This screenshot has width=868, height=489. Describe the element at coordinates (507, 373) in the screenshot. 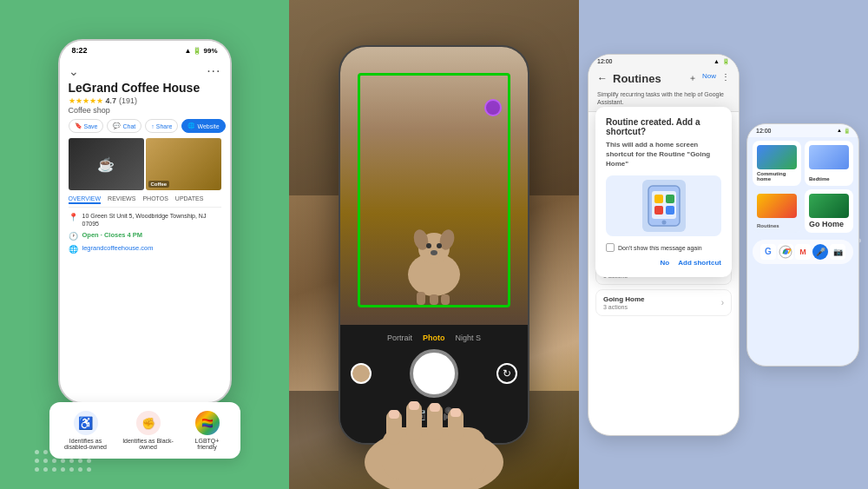

I see `flip-camera-button: ↻` at that location.